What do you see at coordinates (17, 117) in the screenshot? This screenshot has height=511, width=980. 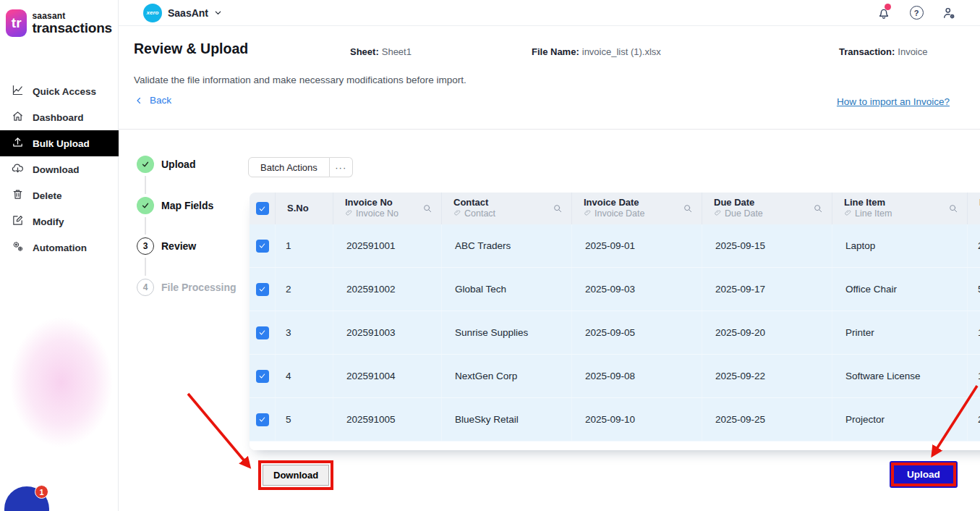 I see `home-icon` at bounding box center [17, 117].